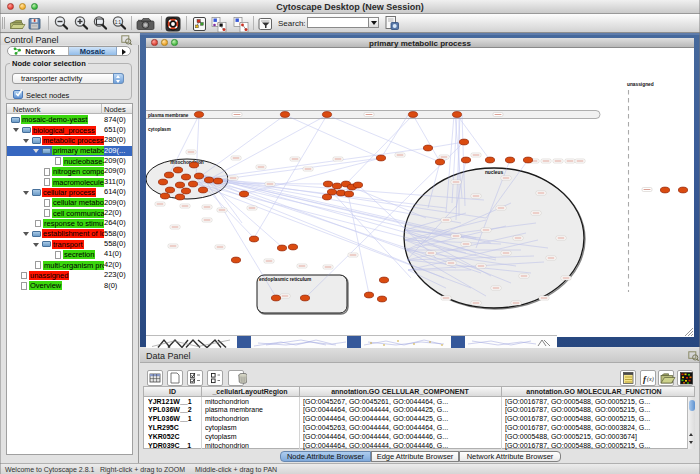  Describe the element at coordinates (168, 116) in the screenshot. I see `svg-text: plasma membrane` at that location.